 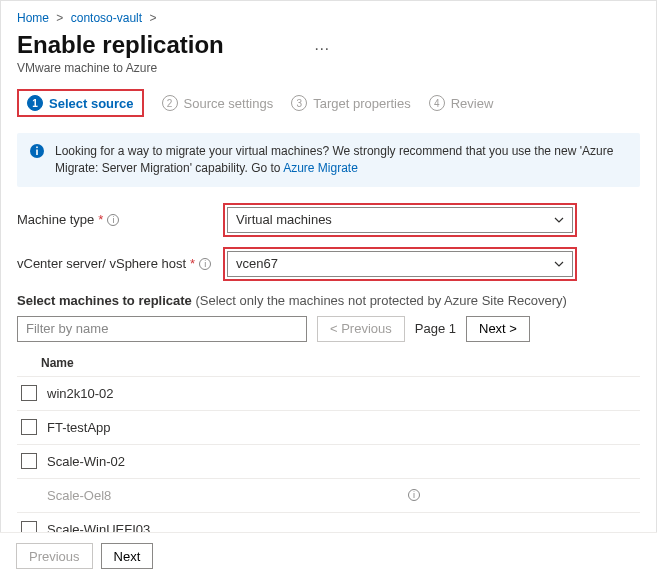 I want to click on breadcrumb: Home > contoso-vault >, so click(x=328, y=18).